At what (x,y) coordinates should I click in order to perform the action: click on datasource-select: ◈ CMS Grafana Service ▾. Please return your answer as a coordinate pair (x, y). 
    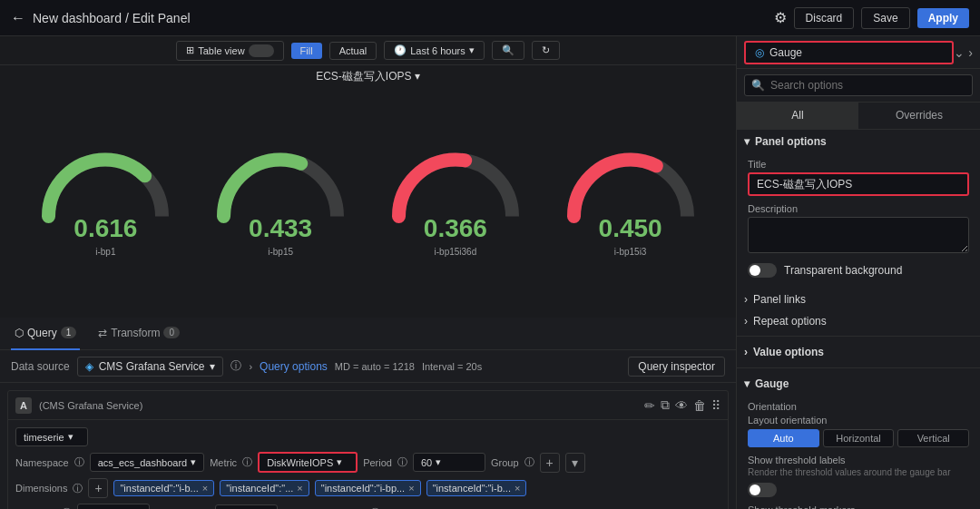
    Looking at the image, I should click on (151, 367).